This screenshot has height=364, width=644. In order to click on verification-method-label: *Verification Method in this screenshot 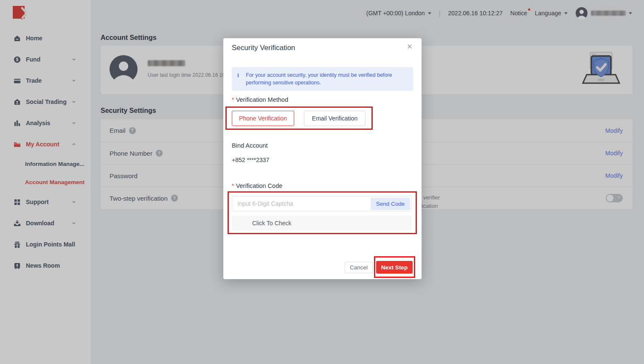, I will do `click(260, 100)`.